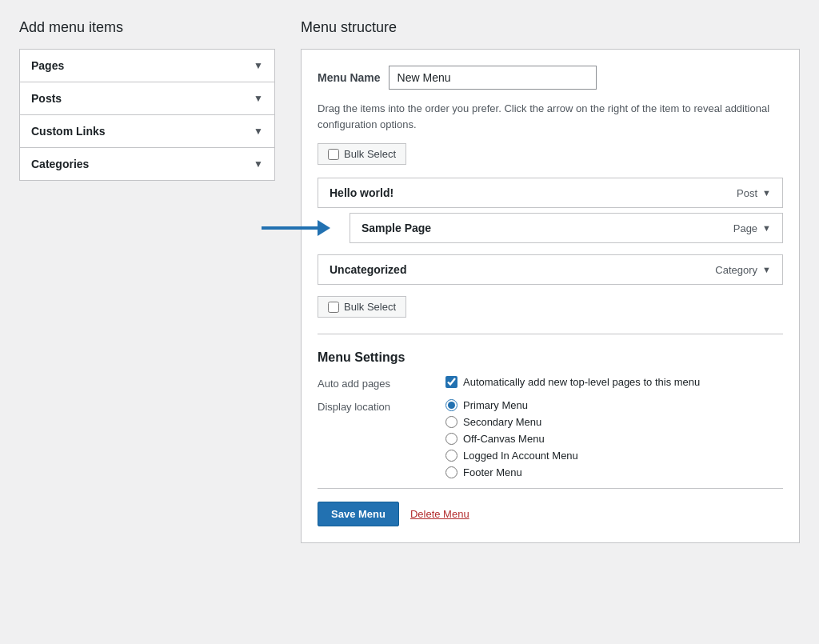 The image size is (819, 644). I want to click on auto-add-pages-checkbox, so click(451, 382).